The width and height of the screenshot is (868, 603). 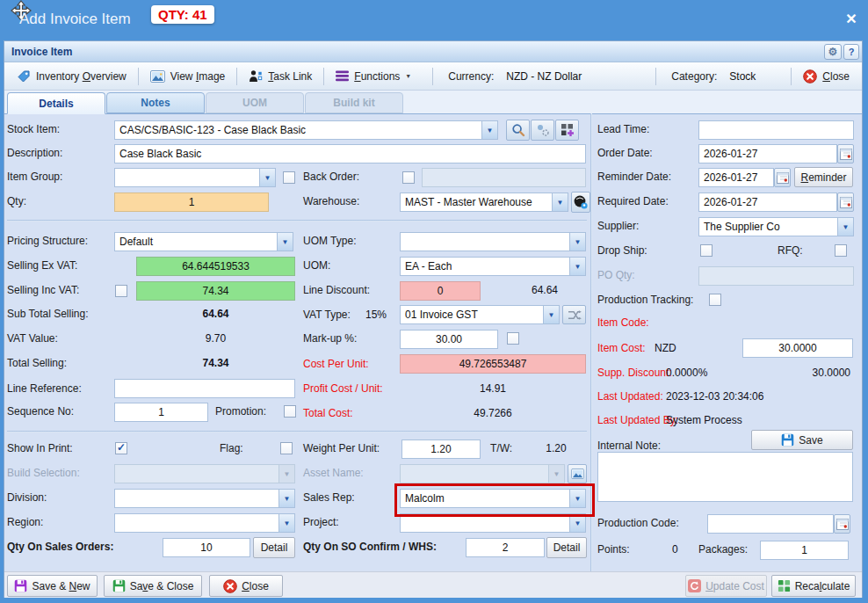 What do you see at coordinates (836, 76) in the screenshot?
I see `toolbar-close-label: Close` at bounding box center [836, 76].